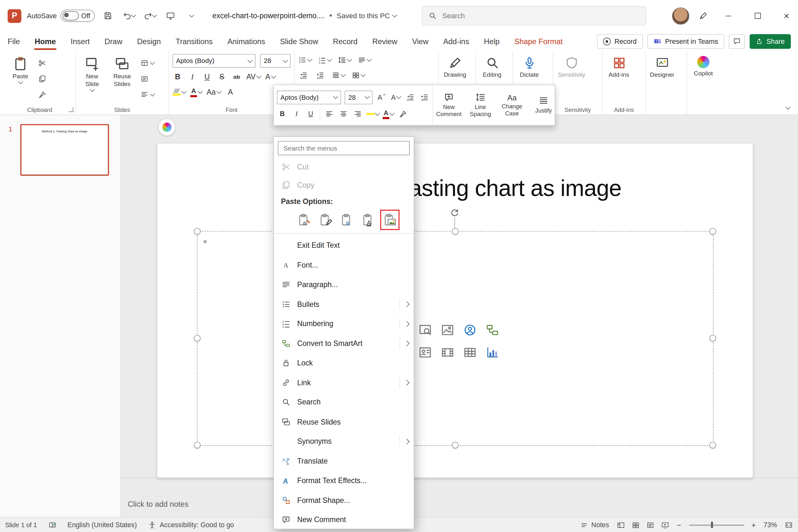 This screenshot has height=532, width=798. Describe the element at coordinates (194, 41) in the screenshot. I see `ribbon-tab: Transitions` at that location.